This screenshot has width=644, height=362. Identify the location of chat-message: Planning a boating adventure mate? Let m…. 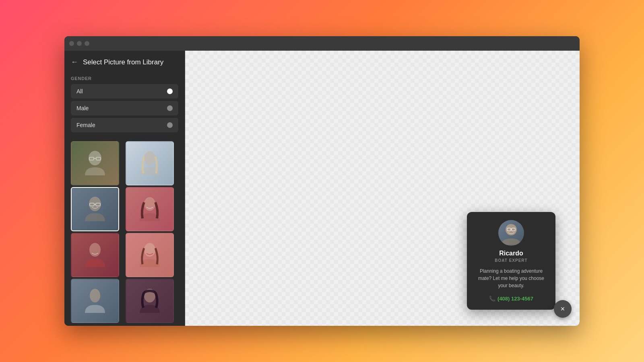
(511, 278).